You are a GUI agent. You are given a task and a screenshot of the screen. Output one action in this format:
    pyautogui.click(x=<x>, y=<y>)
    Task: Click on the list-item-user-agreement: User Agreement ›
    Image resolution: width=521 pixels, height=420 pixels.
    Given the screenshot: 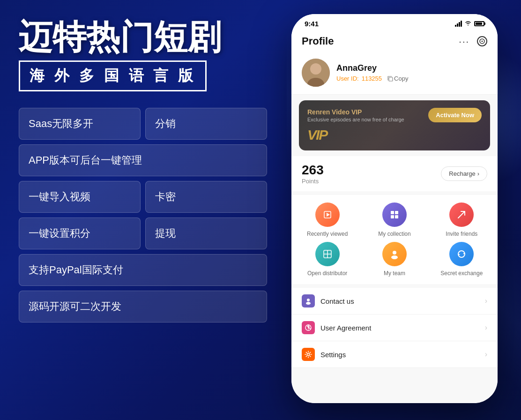 What is the action you would take?
    pyautogui.click(x=394, y=328)
    